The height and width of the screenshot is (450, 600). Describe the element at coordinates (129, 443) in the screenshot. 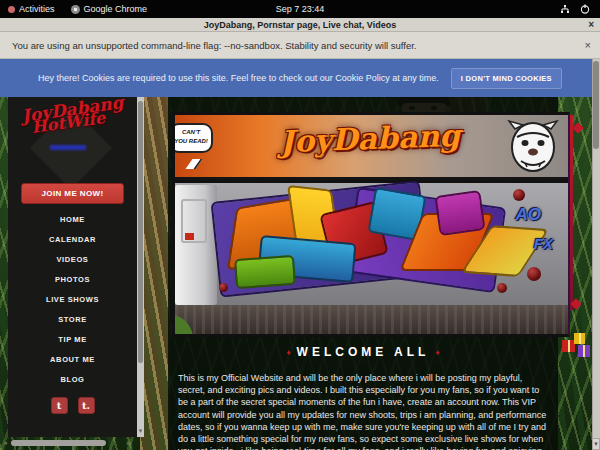

I see `sidebar-scroll-right-arrow: ►` at that location.